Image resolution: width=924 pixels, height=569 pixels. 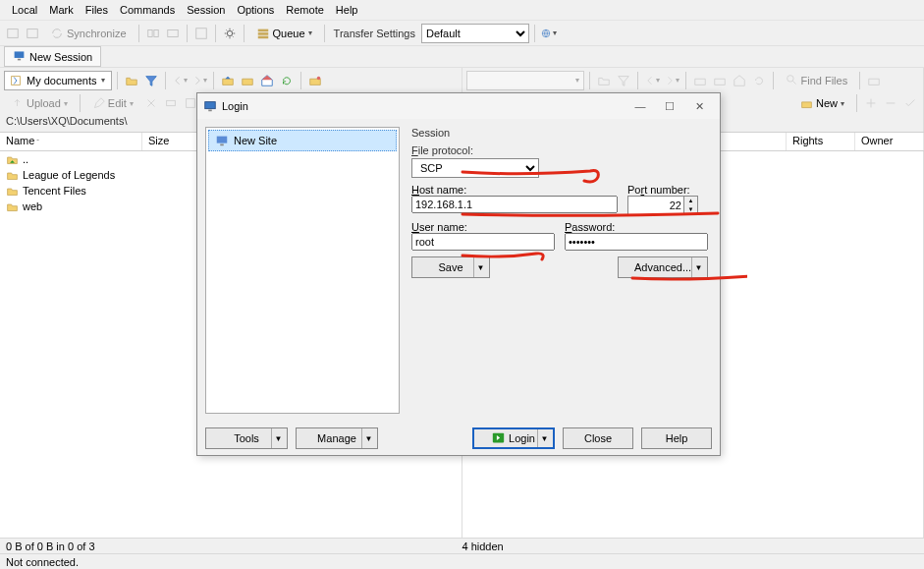 I want to click on new-session-tab: New Session, so click(x=53, y=57).